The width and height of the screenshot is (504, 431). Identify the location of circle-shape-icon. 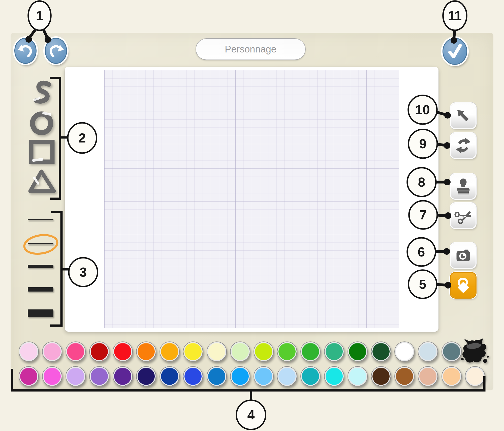
(42, 123).